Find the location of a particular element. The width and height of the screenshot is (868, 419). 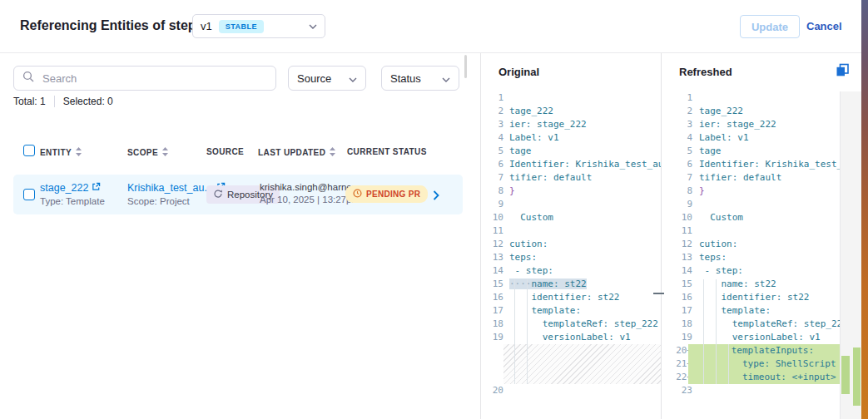

search-icon is located at coordinates (28, 78).